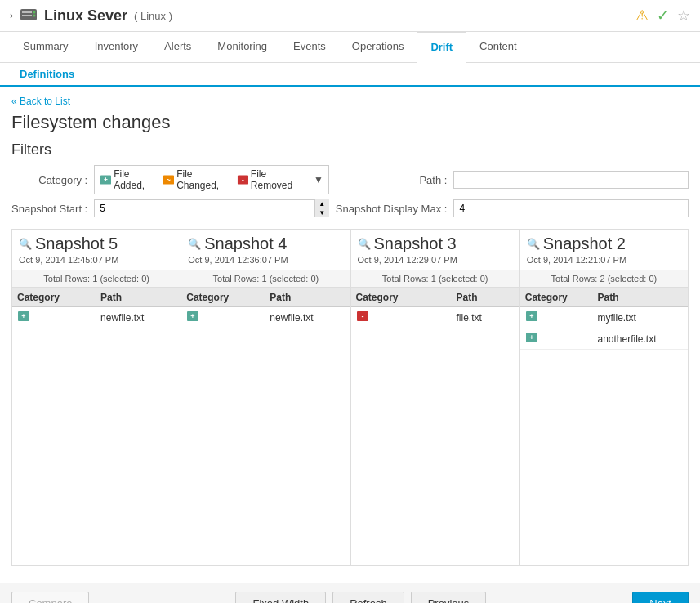 The height and width of the screenshot is (603, 700). What do you see at coordinates (378, 47) in the screenshot?
I see `tab-operations: Operations` at bounding box center [378, 47].